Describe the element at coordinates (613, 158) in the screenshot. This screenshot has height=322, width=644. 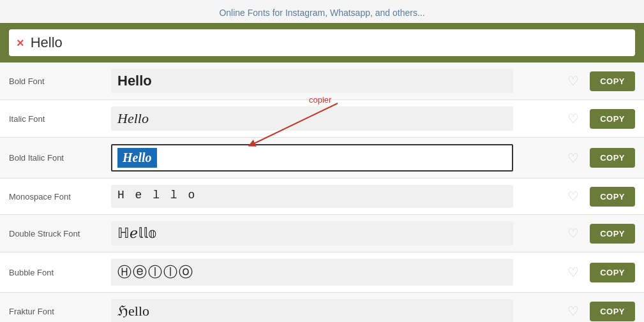
I see `copy-button-bold-italic: COPY` at that location.